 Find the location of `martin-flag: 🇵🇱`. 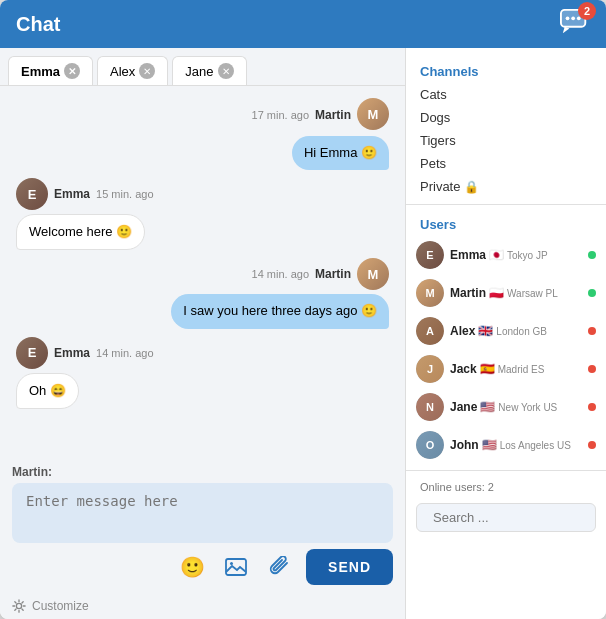

martin-flag: 🇵🇱 is located at coordinates (496, 293).